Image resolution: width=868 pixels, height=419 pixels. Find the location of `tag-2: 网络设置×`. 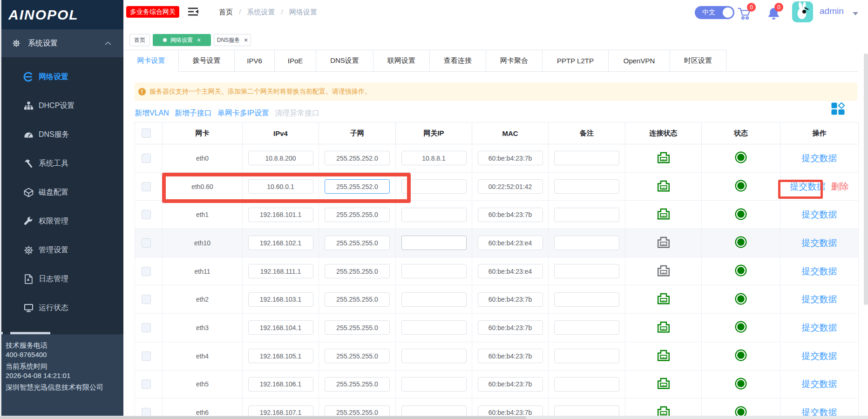

tag-2: 网络设置× is located at coordinates (182, 40).